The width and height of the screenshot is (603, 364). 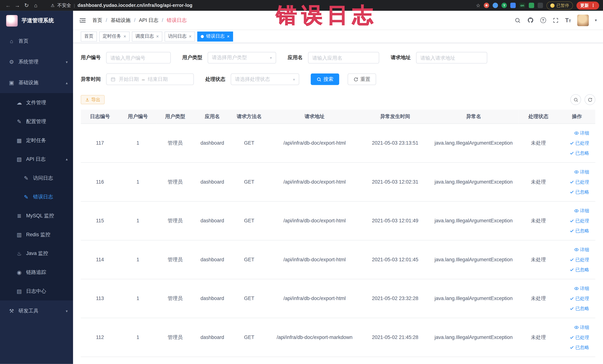 I want to click on column-header: 用户编号, so click(x=138, y=117).